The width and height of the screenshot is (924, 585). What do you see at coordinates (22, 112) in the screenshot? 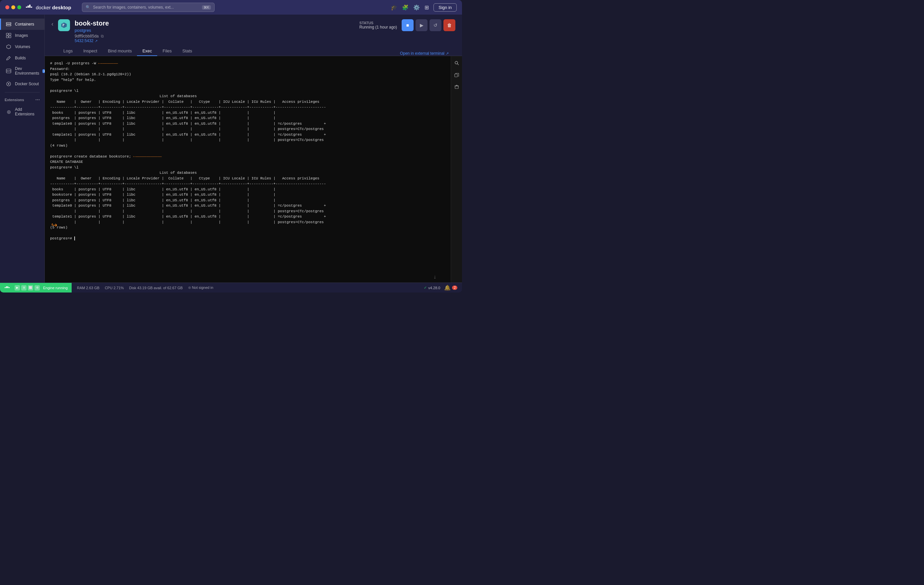
I see `sidebar-item-add-extensions: ⊕ Add Extensions` at bounding box center [22, 112].